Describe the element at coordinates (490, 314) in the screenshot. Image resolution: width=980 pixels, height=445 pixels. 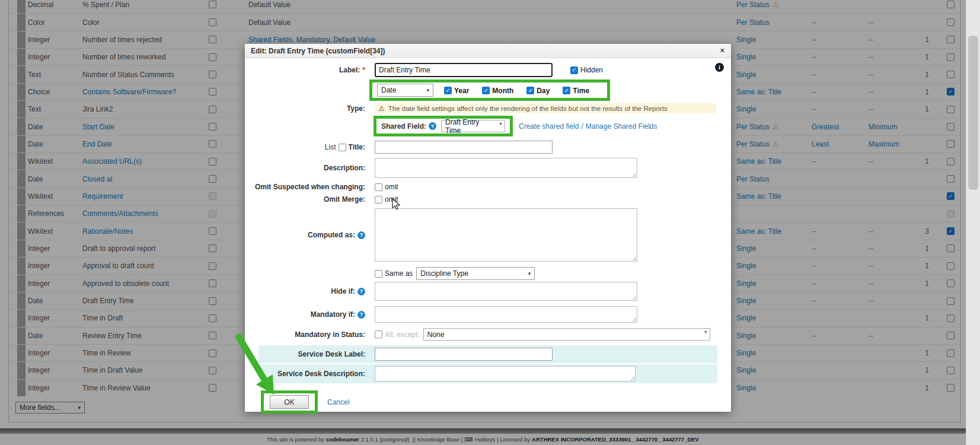
I see `mandatory-if-row: Mandatory if: ?` at that location.